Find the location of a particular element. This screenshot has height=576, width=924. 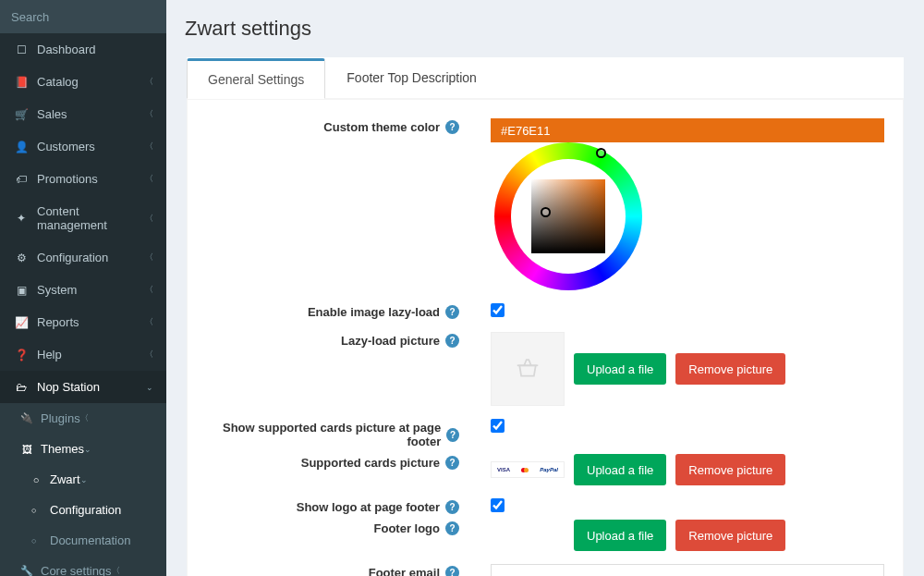

tab-general: General Settings is located at coordinates (256, 79).